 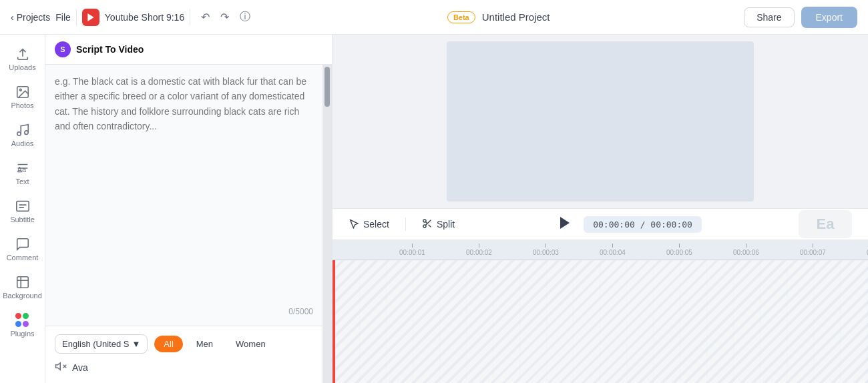 I want to click on timeline-toolbar: Select Split 00:00:00 / 00:00:00 Ea, so click(x=600, y=224).